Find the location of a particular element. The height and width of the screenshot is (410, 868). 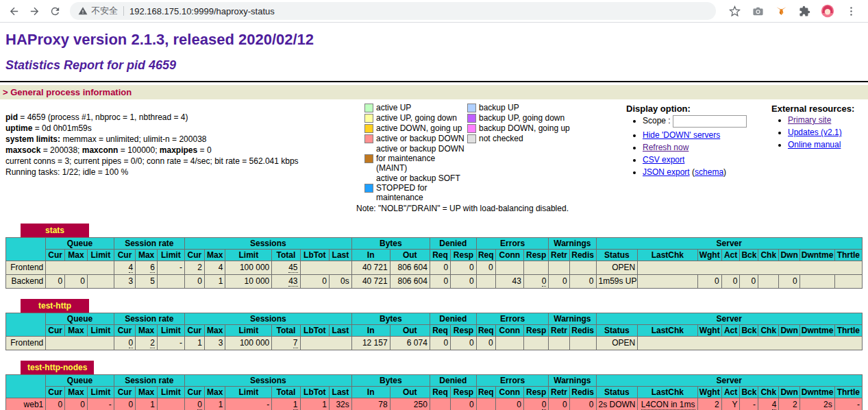

reload-icon is located at coordinates (55, 11).